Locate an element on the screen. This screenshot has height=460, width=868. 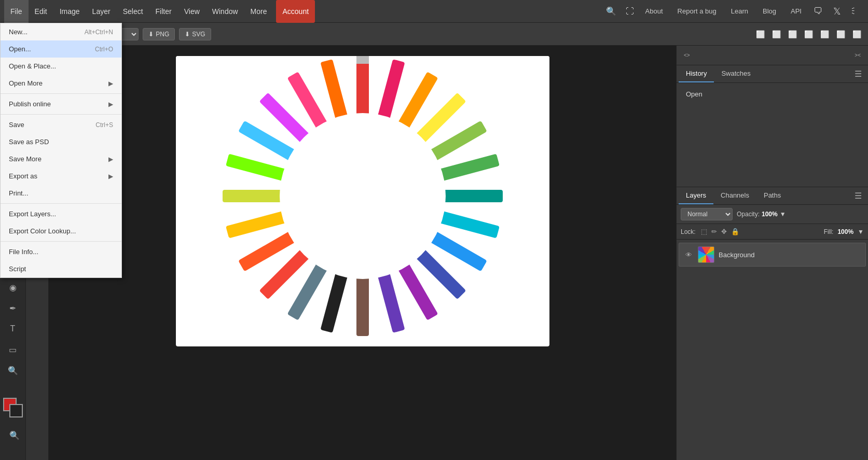
menu-learn: Learn is located at coordinates (740, 11).